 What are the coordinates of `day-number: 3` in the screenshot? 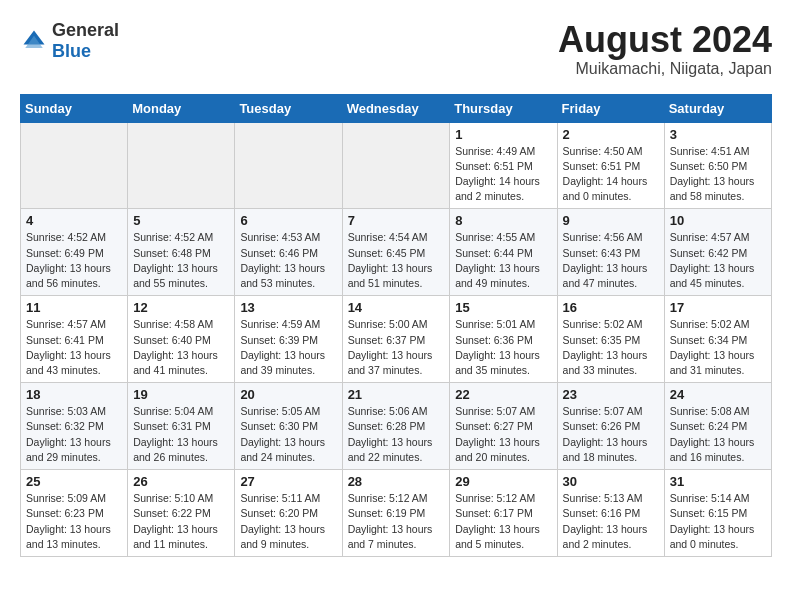 It's located at (718, 134).